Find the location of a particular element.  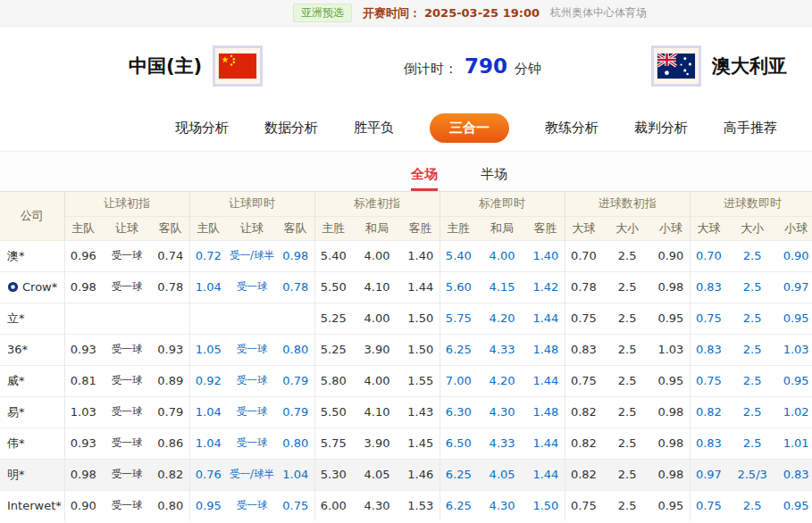

odds-cell: 1.42 is located at coordinates (546, 287).